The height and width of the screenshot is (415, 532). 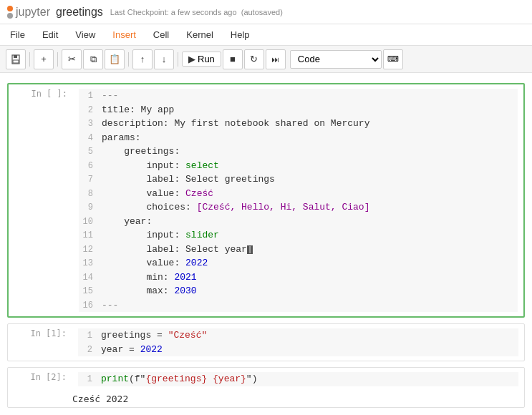 I want to click on jupyter-logo-text: jupyter, so click(x=33, y=12).